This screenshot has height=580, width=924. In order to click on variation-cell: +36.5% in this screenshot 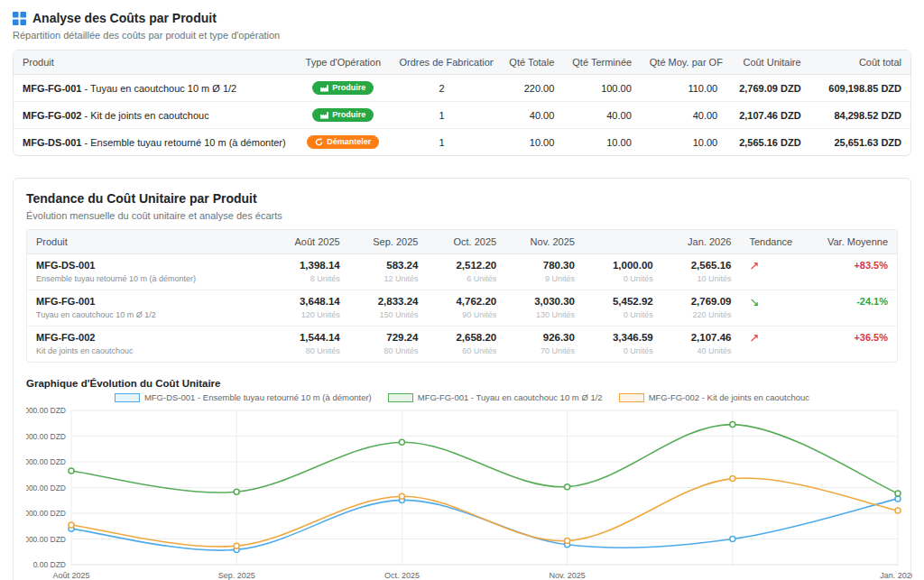, I will do `click(849, 345)`.